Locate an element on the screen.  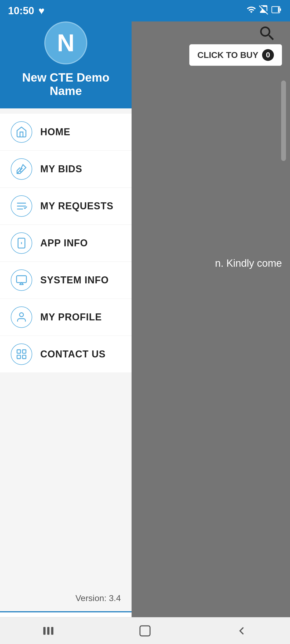
version-area: Version: 3.4 is located at coordinates (66, 598).